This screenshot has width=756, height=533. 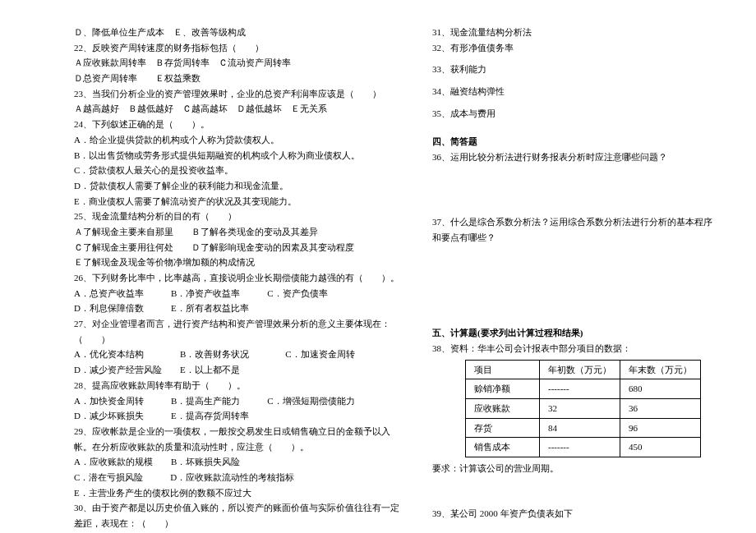 What do you see at coordinates (237, 248) in the screenshot?
I see `q25-options-cd: Ｃ了解现金主要用往何处 Ｄ了解影响现金变动的因素及其变动程度` at bounding box center [237, 248].